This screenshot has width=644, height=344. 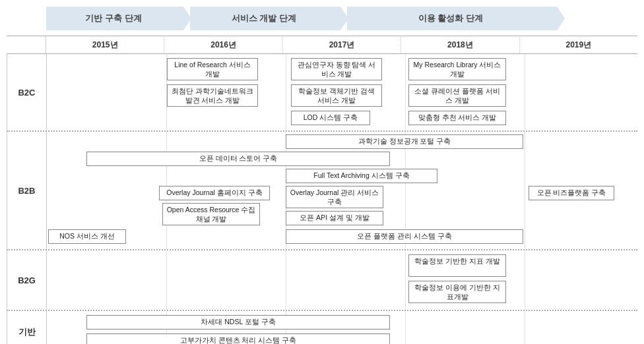 What do you see at coordinates (461, 45) in the screenshot?
I see `year-2018: 2018년` at bounding box center [461, 45].